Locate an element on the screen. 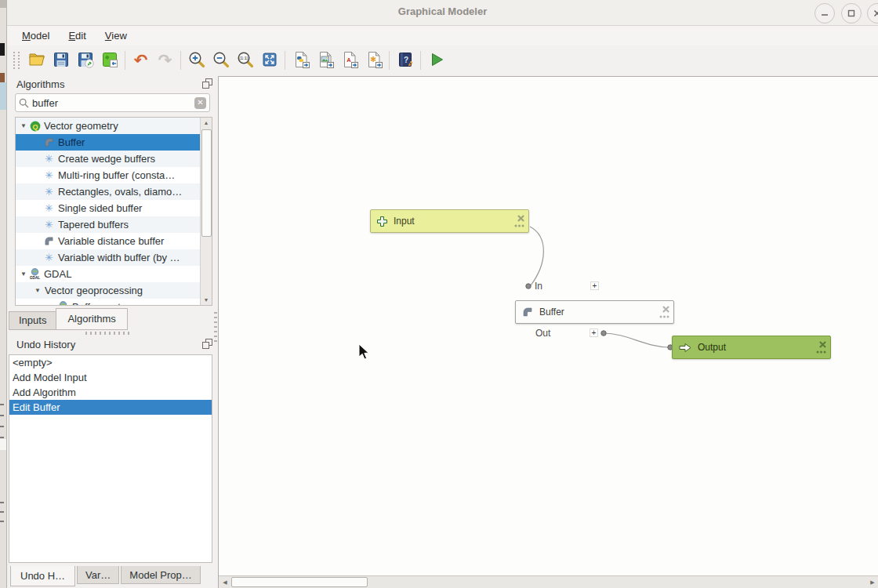 Image resolution: width=878 pixels, height=588 pixels. scroll-down-arrow: ▼ is located at coordinates (206, 299).